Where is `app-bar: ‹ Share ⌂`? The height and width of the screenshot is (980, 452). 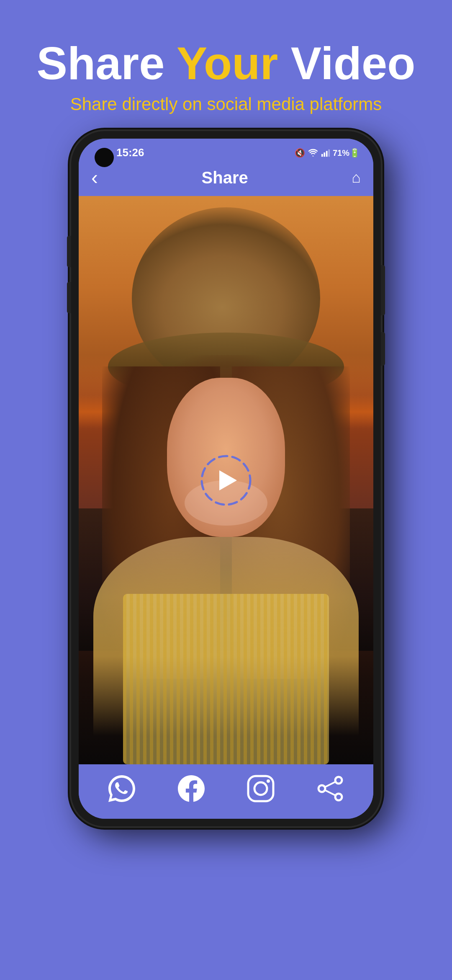
app-bar: ‹ Share ⌂ is located at coordinates (226, 179).